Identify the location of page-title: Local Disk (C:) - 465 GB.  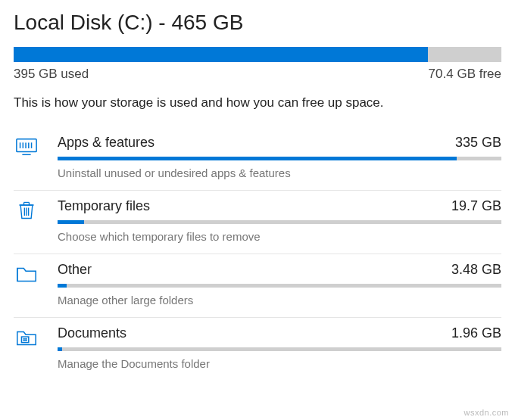
(258, 23).